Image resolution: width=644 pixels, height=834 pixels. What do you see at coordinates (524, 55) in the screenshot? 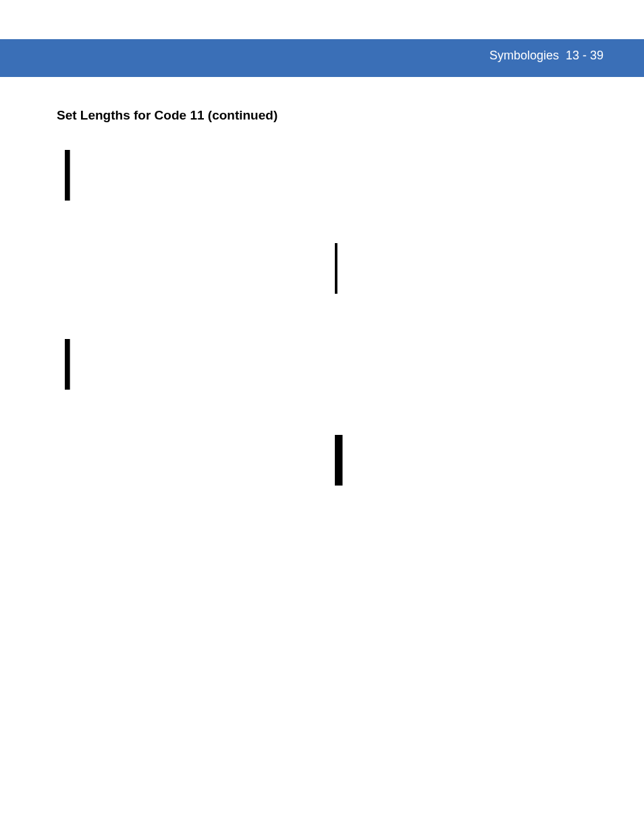
I see `header-chapter: Symbologies` at bounding box center [524, 55].